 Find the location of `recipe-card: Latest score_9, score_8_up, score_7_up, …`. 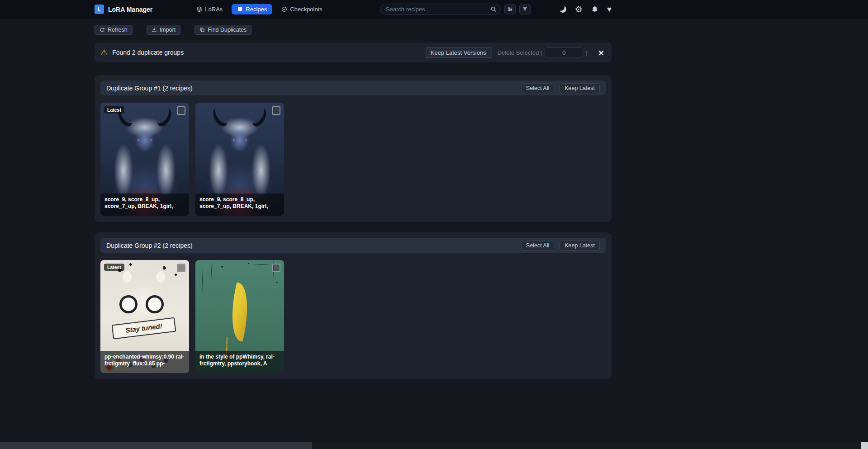

recipe-card: Latest score_9, score_8_up, score_7_up, … is located at coordinates (145, 159).